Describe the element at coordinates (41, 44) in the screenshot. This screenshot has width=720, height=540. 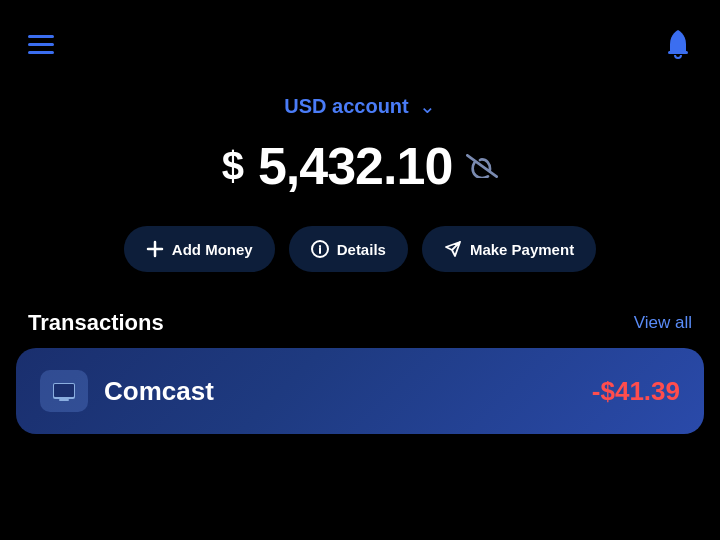
I see `menu-icon` at that location.